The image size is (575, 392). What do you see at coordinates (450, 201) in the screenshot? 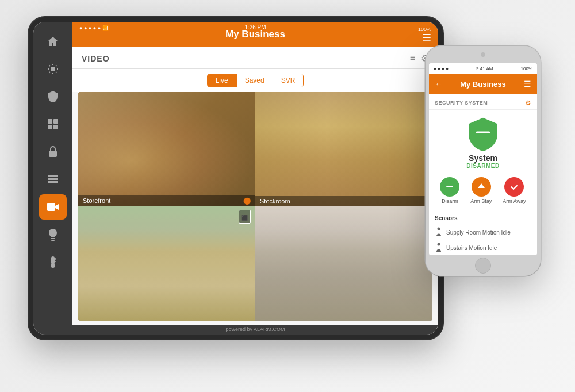
I see `disarm-label: Disarm` at bounding box center [450, 201].